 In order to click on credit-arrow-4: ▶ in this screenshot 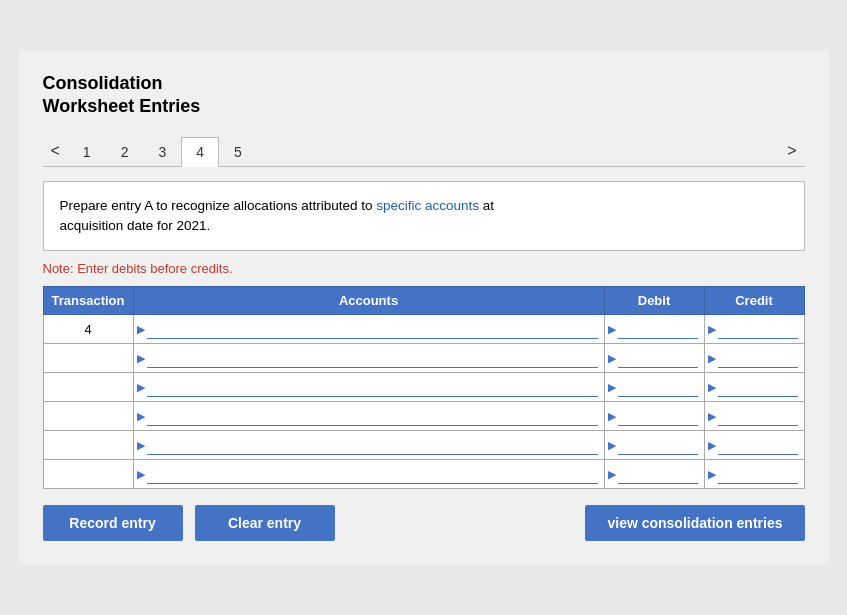, I will do `click(710, 416)`.